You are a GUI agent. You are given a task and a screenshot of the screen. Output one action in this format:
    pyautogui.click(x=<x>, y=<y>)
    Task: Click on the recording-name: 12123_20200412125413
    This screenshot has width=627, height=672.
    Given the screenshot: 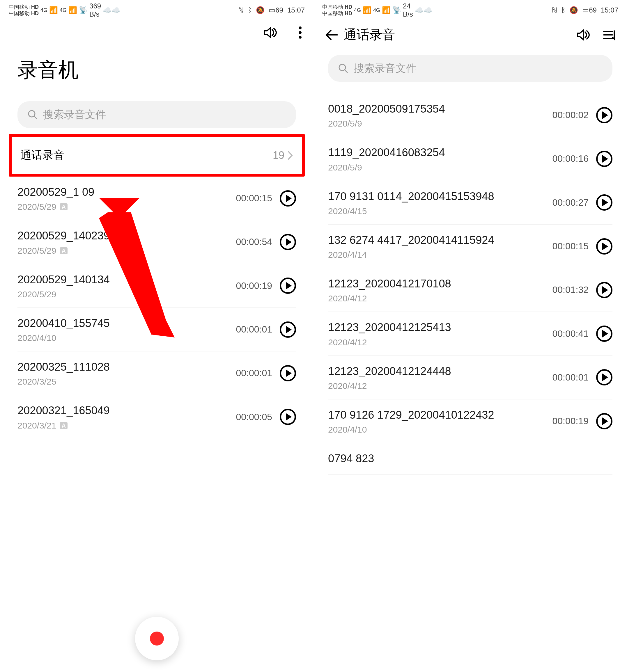 What is the action you would take?
    pyautogui.click(x=390, y=328)
    